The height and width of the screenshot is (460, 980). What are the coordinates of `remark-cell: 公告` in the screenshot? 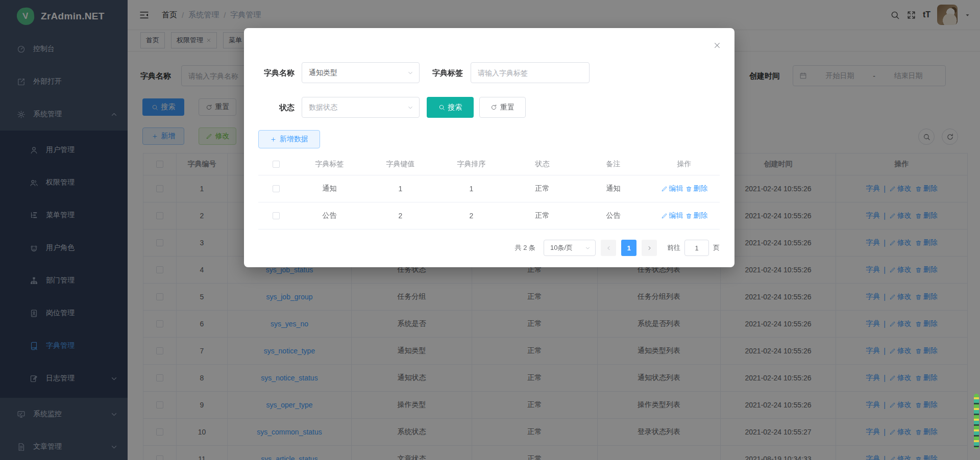 It's located at (614, 216).